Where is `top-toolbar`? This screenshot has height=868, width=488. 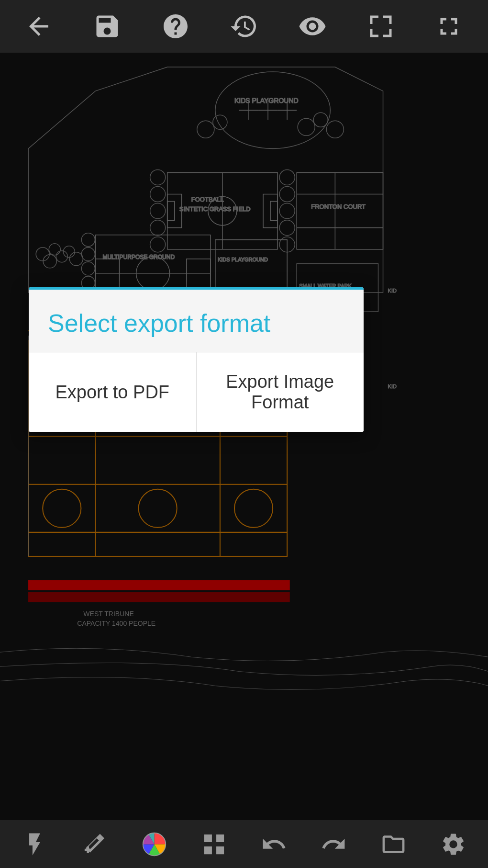 top-toolbar is located at coordinates (244, 26).